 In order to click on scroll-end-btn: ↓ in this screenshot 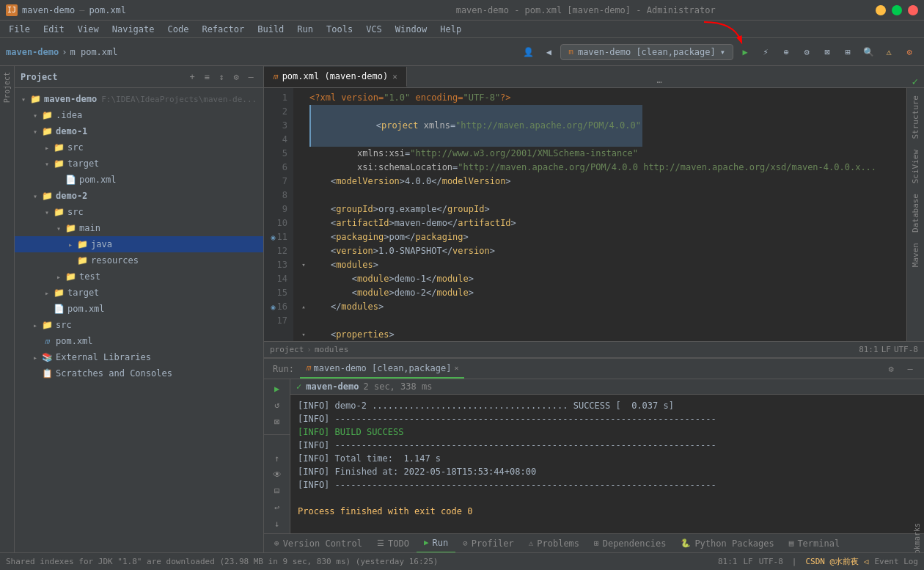, I will do `click(277, 524)`.